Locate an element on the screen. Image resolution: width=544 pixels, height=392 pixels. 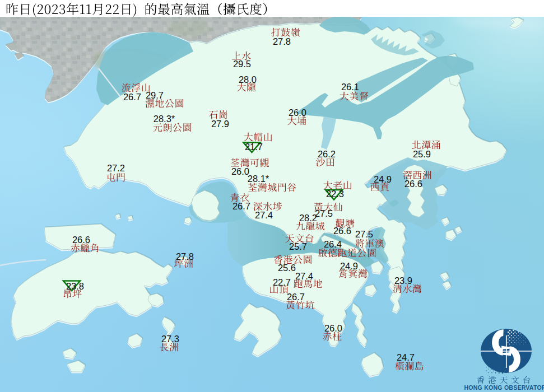
svg-text: 21.7 is located at coordinates (254, 147).